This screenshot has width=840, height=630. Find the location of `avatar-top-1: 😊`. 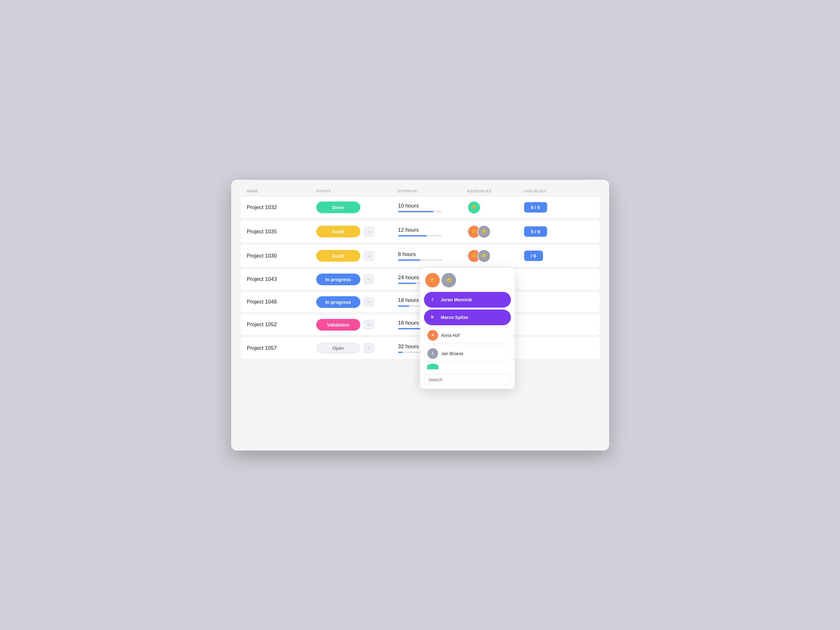

avatar-top-1: 😊 is located at coordinates (433, 280).